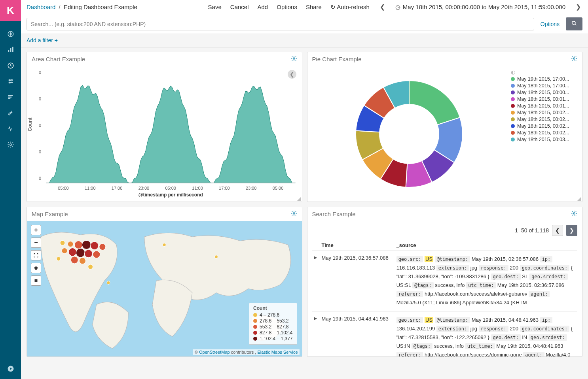 Image resolution: width=588 pixels, height=379 pixels. Describe the element at coordinates (11, 81) in the screenshot. I see `timelion-nav-icon` at that location.